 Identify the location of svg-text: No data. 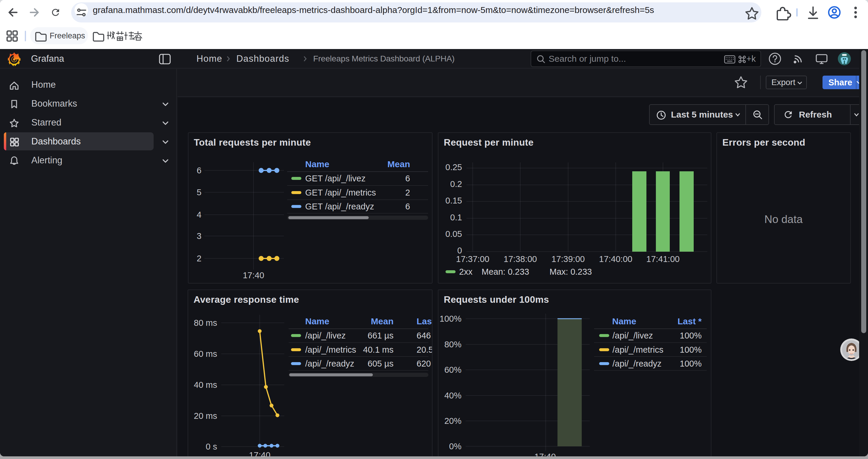
(783, 219).